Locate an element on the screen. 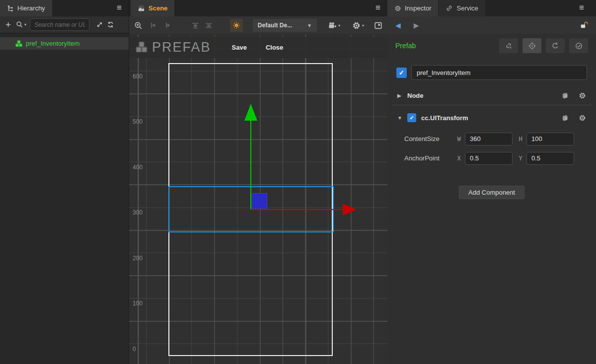 This screenshot has width=596, height=364. tab-inspector: Inspector is located at coordinates (413, 8).